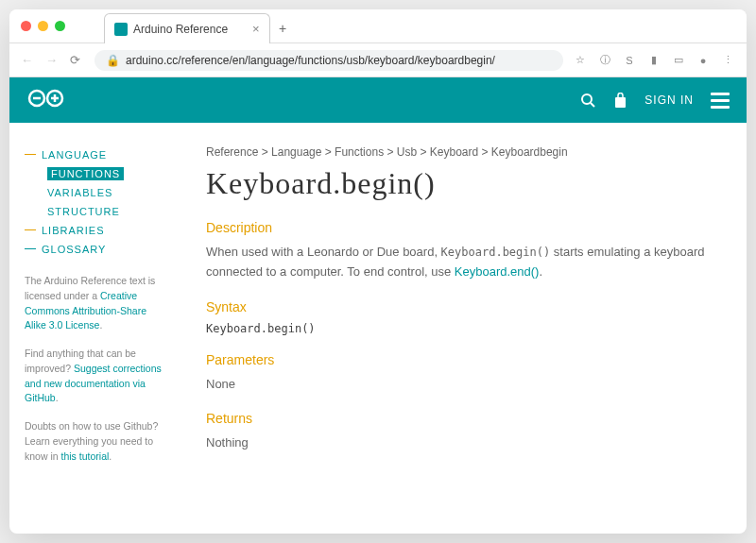  What do you see at coordinates (463, 385) in the screenshot?
I see `parameters-value: None` at bounding box center [463, 385].